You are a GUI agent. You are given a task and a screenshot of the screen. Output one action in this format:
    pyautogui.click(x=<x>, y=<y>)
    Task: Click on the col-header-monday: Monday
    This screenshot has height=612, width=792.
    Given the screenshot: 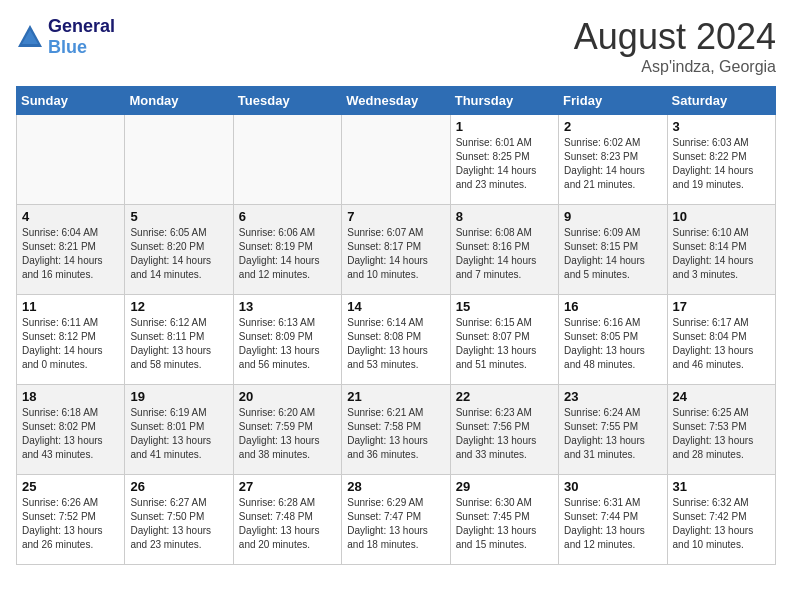 What is the action you would take?
    pyautogui.click(x=179, y=101)
    